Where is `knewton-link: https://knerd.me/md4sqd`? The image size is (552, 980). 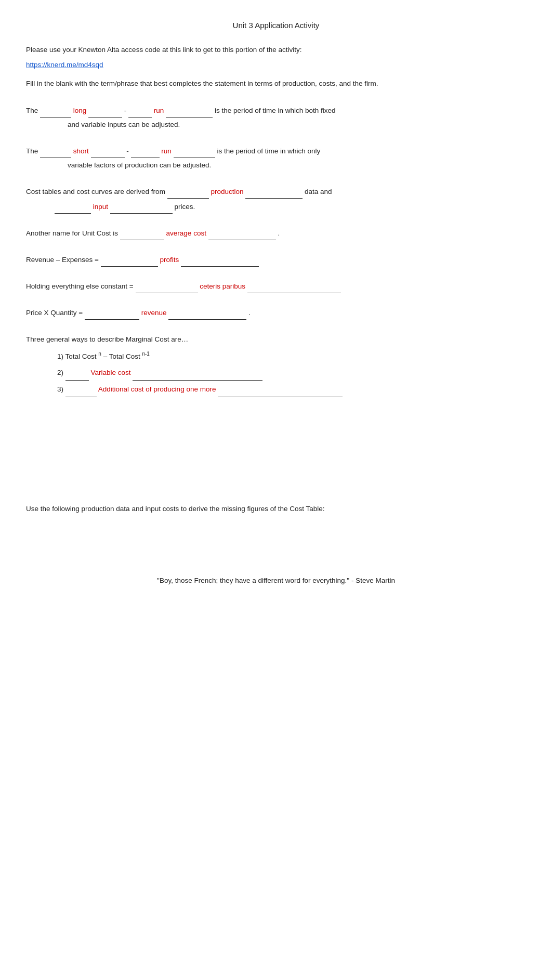
knewton-link: https://knerd.me/md4sqd is located at coordinates (276, 64).